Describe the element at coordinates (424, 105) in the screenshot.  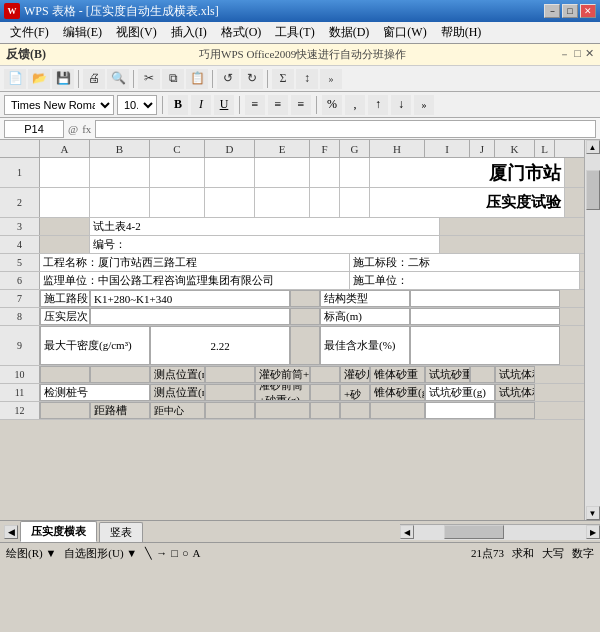
I see `more-font-button: »` at that location.